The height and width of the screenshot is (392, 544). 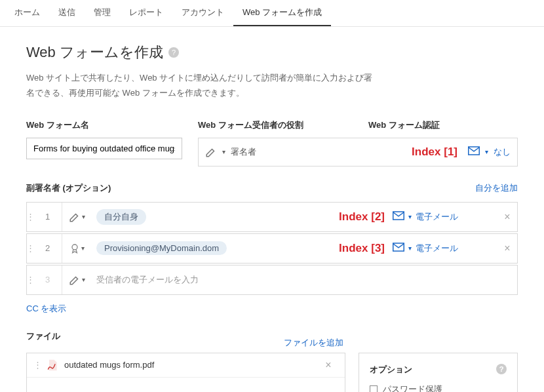 I want to click on file-name: outdated mugs form.pdf, so click(x=191, y=364).